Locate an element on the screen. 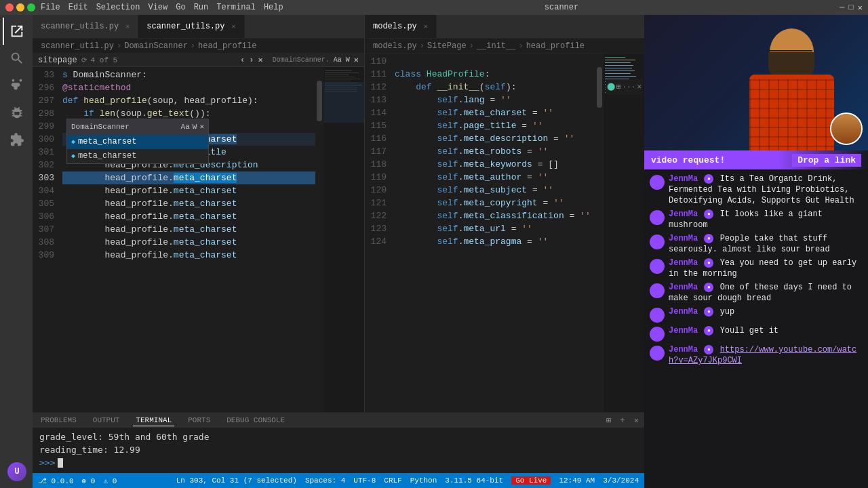  breadcrumb-var: head_profile is located at coordinates (555, 46).